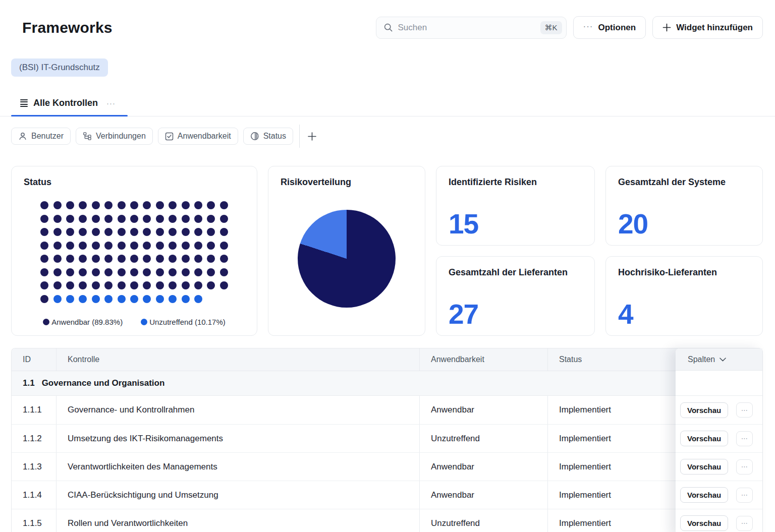 The image size is (775, 532). I want to click on filter-status: Status, so click(268, 136).